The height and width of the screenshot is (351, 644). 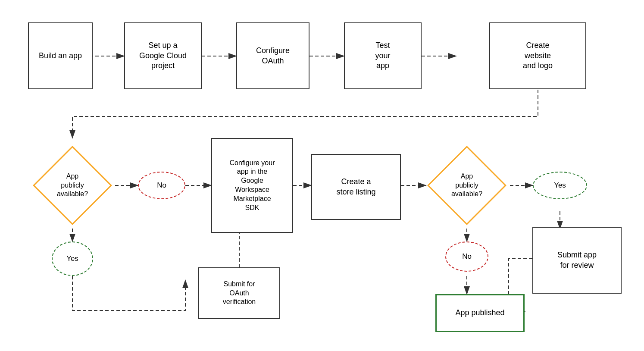 I want to click on no-oval-1: No, so click(x=162, y=185).